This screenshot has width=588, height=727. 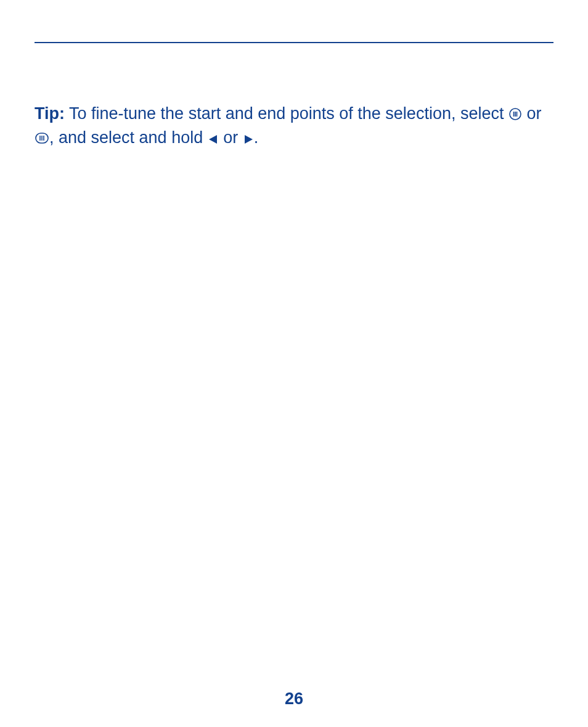 What do you see at coordinates (49, 113) in the screenshot?
I see `tip-label: Tip:` at bounding box center [49, 113].